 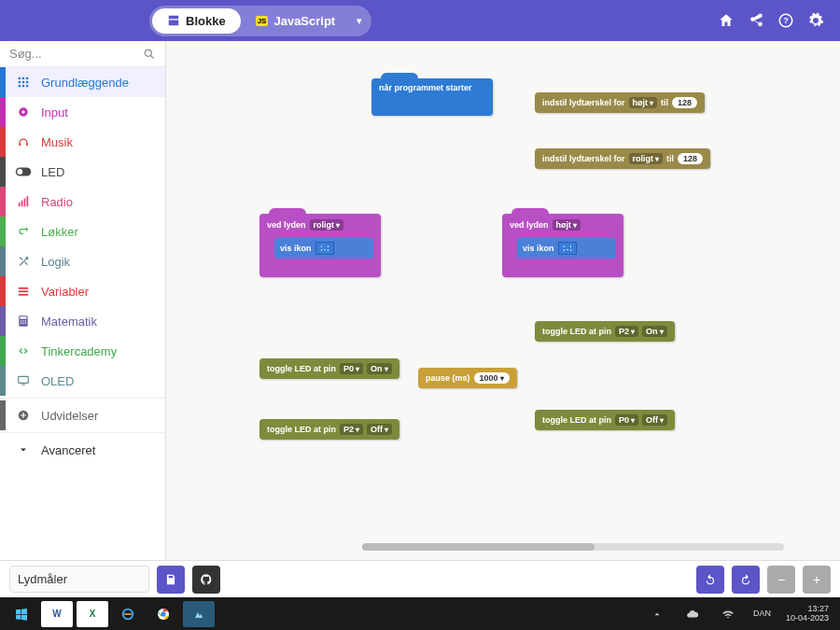 I want to click on start-button, so click(x=21, y=614).